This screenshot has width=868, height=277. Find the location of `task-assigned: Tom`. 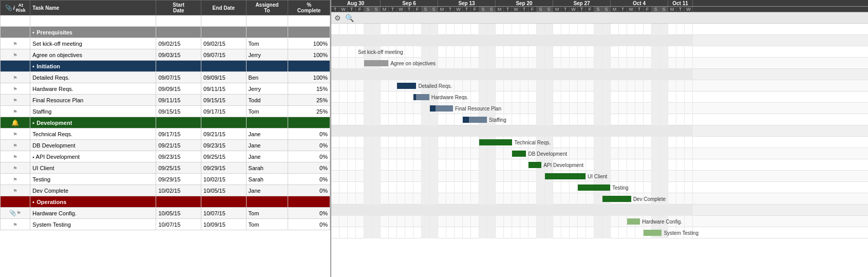

task-assigned: Tom is located at coordinates (267, 225).